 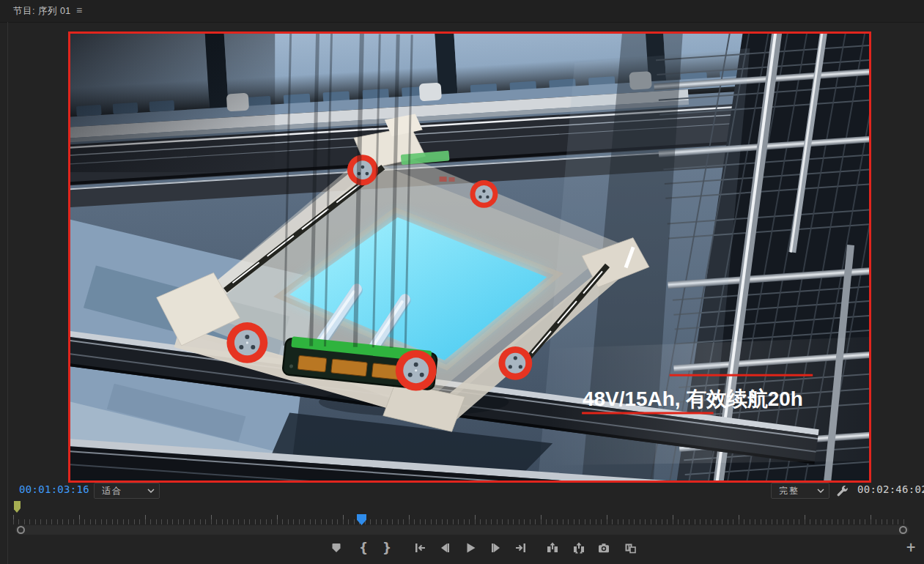 What do you see at coordinates (579, 548) in the screenshot?
I see `extract-button` at bounding box center [579, 548].